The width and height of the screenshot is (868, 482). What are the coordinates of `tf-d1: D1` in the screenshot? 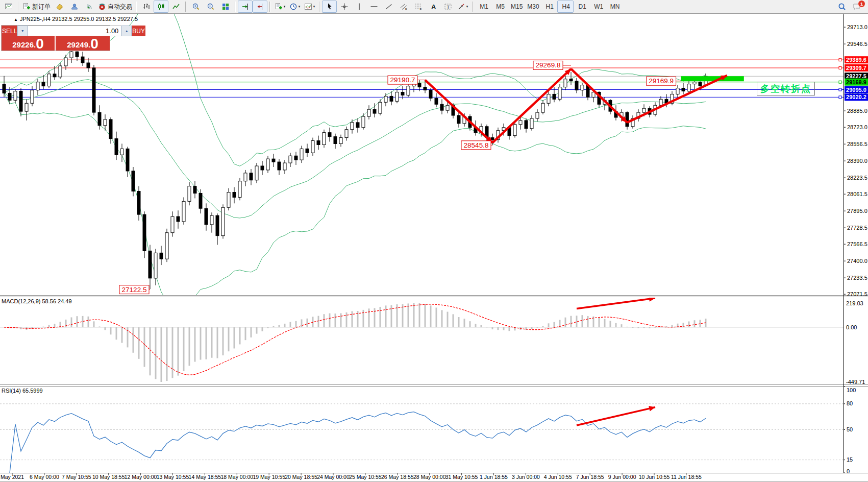 It's located at (582, 7).